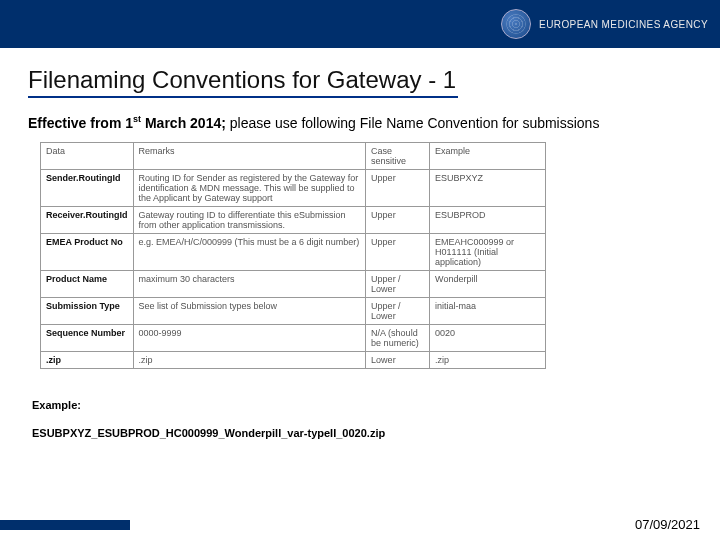  I want to click on intro-sup: st, so click(137, 119).